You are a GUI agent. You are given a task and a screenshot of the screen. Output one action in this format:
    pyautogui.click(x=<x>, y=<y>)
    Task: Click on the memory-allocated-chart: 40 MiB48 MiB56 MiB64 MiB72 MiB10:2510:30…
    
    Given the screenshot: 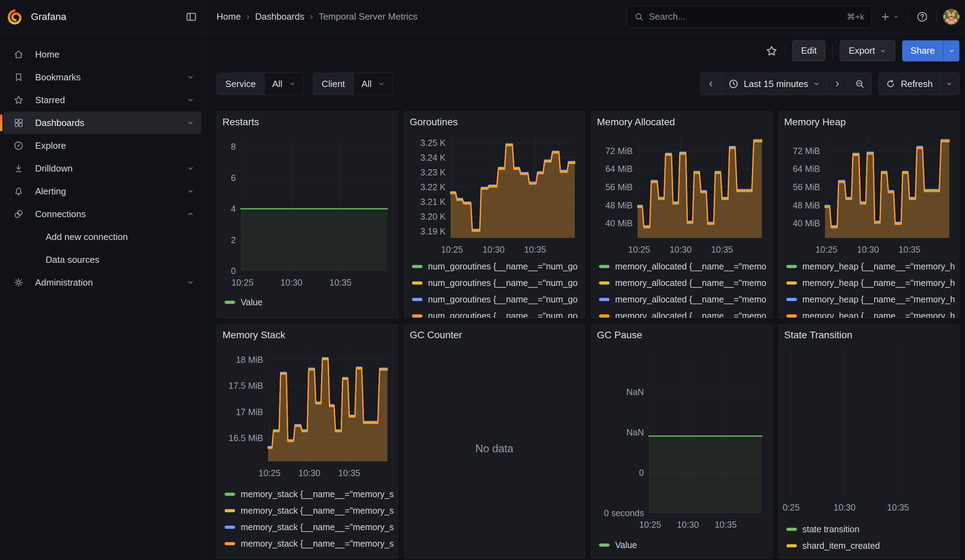 What is the action you would take?
    pyautogui.click(x=682, y=194)
    